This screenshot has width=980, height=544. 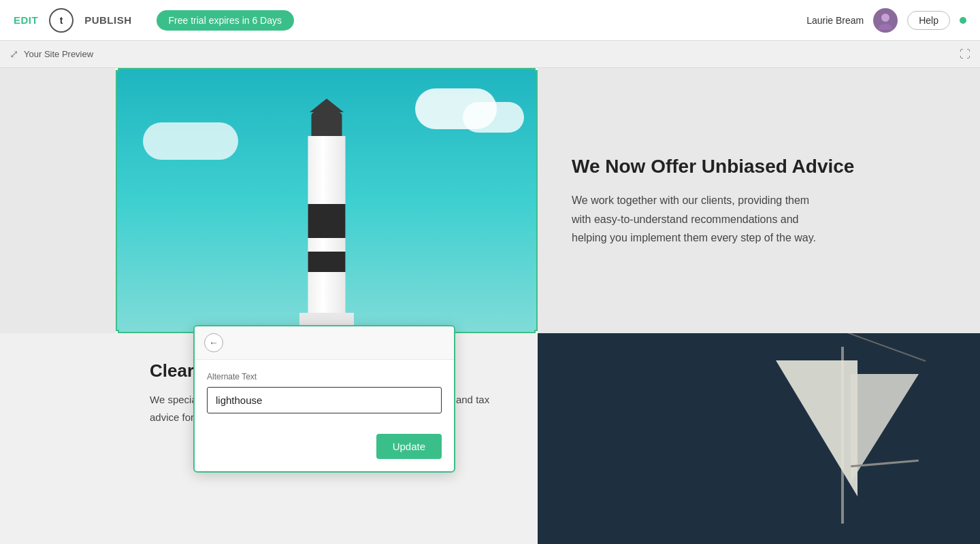 What do you see at coordinates (490, 20) in the screenshot?
I see `topbar: EDIT t PUBLISH Free trial expires in 6 D…` at bounding box center [490, 20].